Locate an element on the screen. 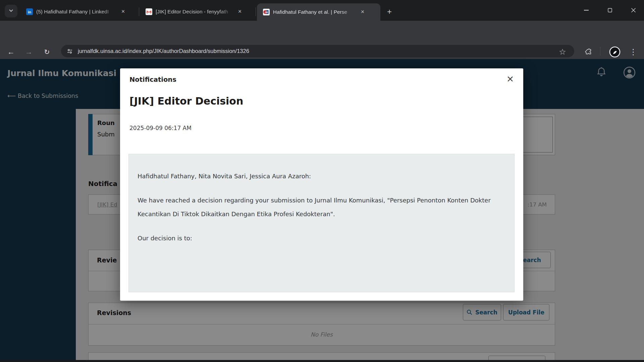  chevron-down-icon is located at coordinates (11, 11).